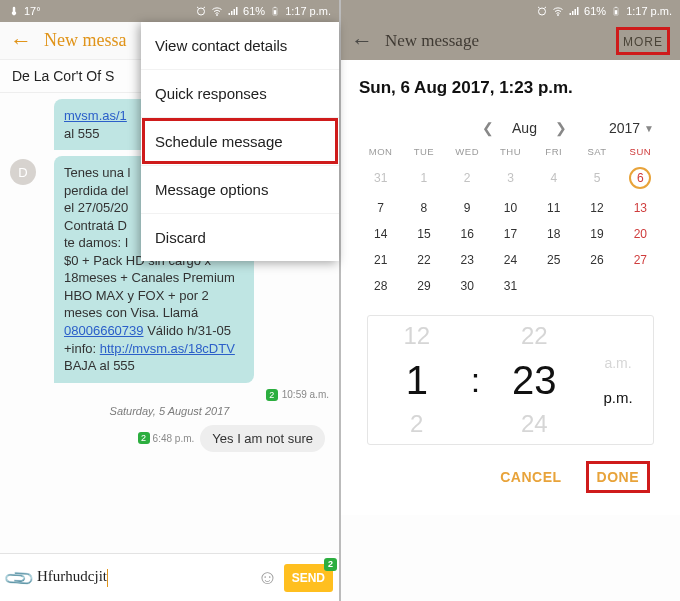 The width and height of the screenshot is (680, 601). Describe the element at coordinates (424, 260) in the screenshot. I see `calendar-day: 22` at that location.